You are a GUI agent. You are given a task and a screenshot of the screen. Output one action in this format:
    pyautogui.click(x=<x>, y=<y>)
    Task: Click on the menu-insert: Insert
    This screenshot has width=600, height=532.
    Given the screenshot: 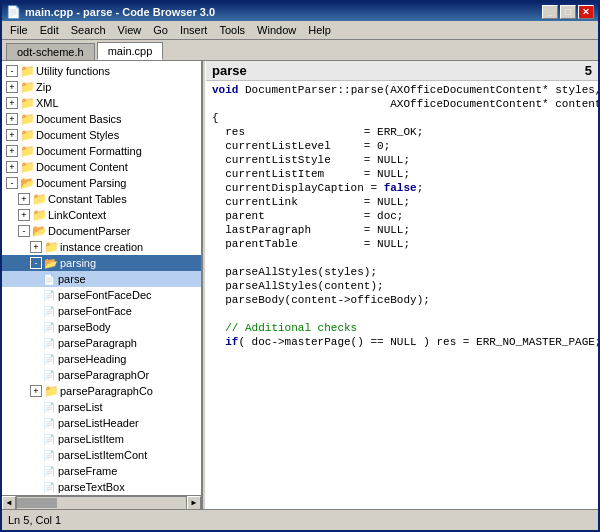 What is the action you would take?
    pyautogui.click(x=194, y=30)
    